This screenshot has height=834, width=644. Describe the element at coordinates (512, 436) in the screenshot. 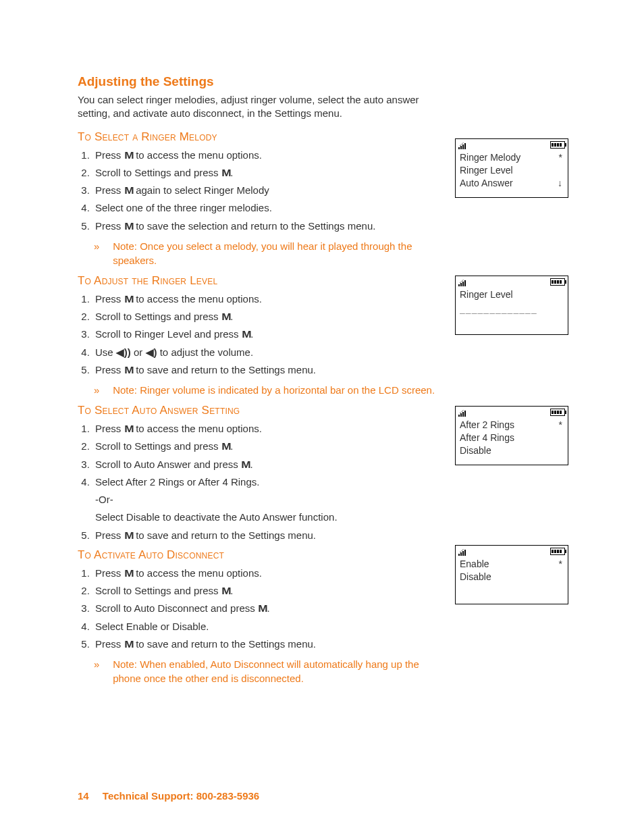

I see `lcd-auto-answer: ⟋ After 2 Rings* After 4 Rings Disable` at that location.